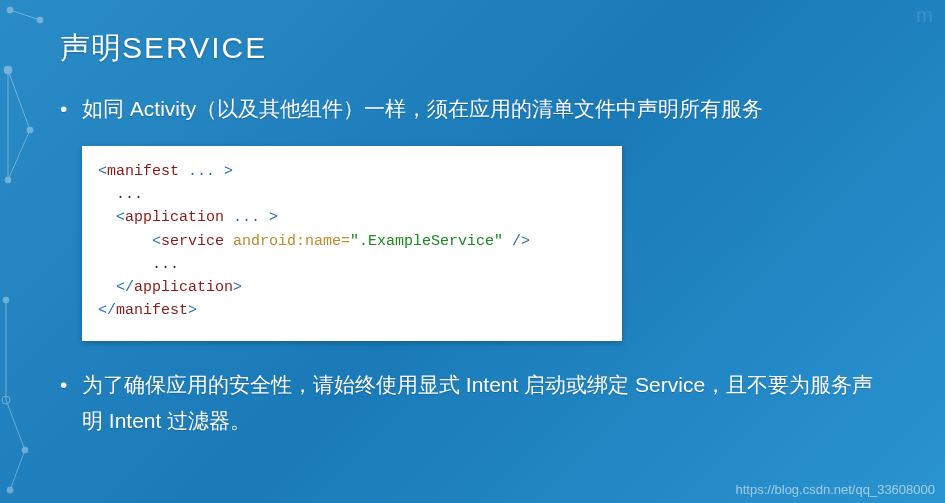 The image size is (945, 503). What do you see at coordinates (194, 48) in the screenshot?
I see `title-latin: SERVICE` at bounding box center [194, 48].